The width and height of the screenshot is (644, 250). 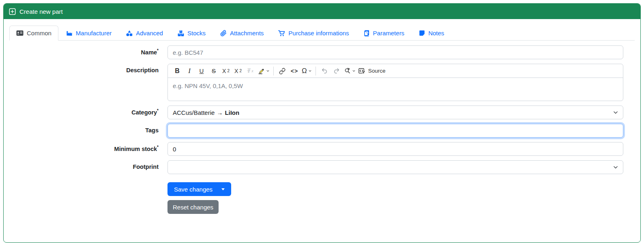 I want to click on plus-square-icon, so click(x=12, y=11).